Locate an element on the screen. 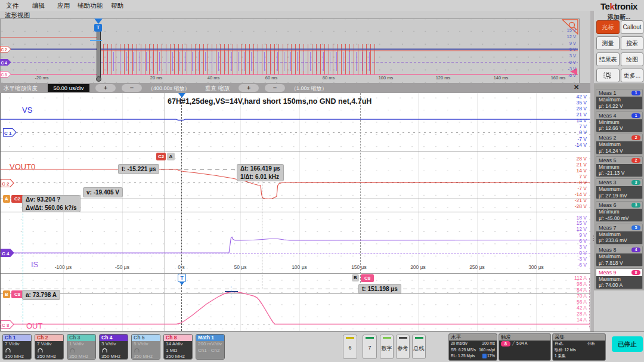  search-button: 搜索 is located at coordinates (632, 43).